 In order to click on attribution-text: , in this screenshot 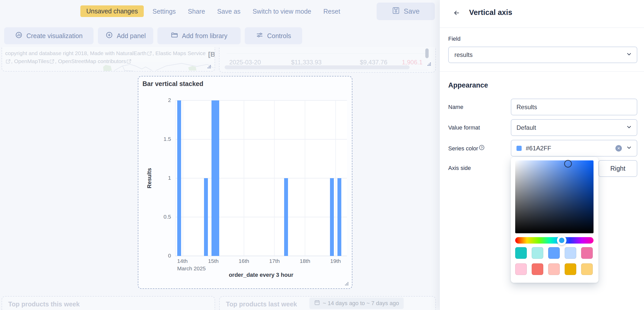, I will do `click(154, 53)`.